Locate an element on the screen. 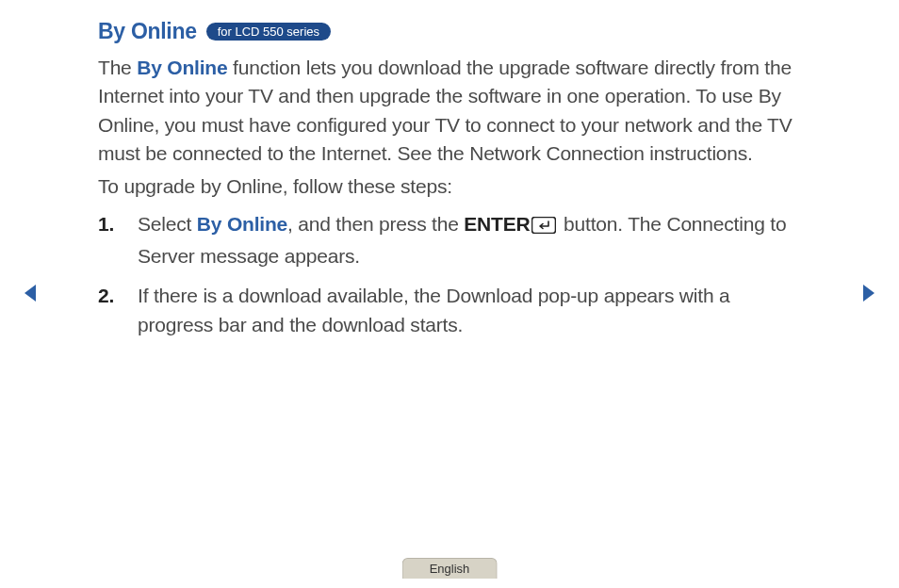 The image size is (899, 588). series-badge: for LCD 550 series is located at coordinates (269, 32).